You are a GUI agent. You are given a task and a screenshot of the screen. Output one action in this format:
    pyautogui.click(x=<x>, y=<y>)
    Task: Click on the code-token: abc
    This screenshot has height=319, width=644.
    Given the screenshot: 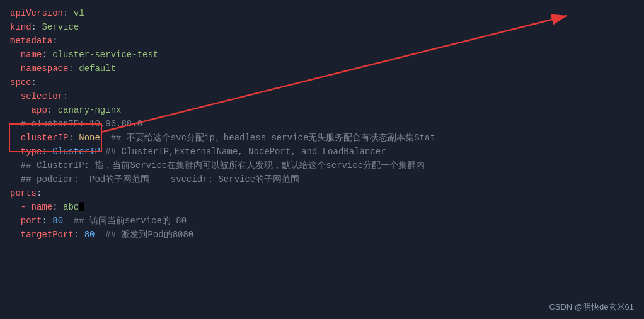 What is the action you would take?
    pyautogui.click(x=71, y=207)
    